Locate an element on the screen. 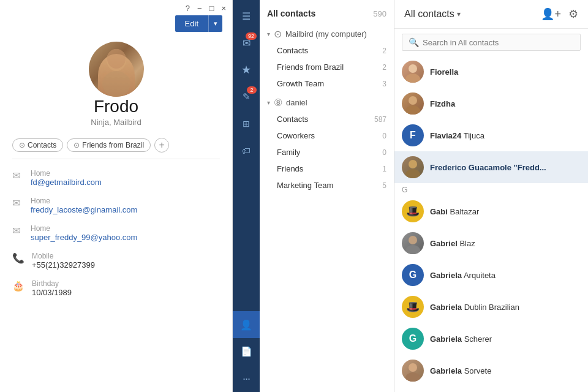 This screenshot has width=588, height=392. phone-content: Mobile +55(21)32927399 is located at coordinates (64, 261).